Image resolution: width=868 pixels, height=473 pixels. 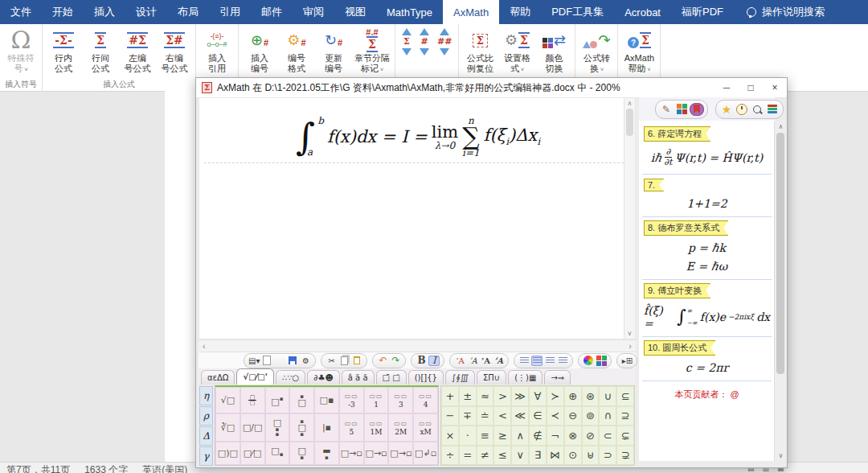 I want to click on formula-item-6: 6. 薛定谔方程iℏ∂∂tΨ(r,t) = ĤΨ(r,t), so click(x=707, y=149).